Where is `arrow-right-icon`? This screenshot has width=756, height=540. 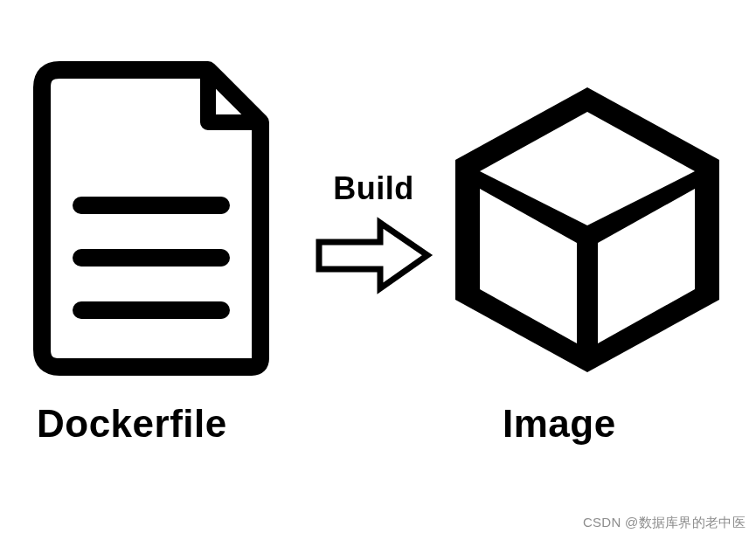
arrow-right-icon is located at coordinates (373, 255).